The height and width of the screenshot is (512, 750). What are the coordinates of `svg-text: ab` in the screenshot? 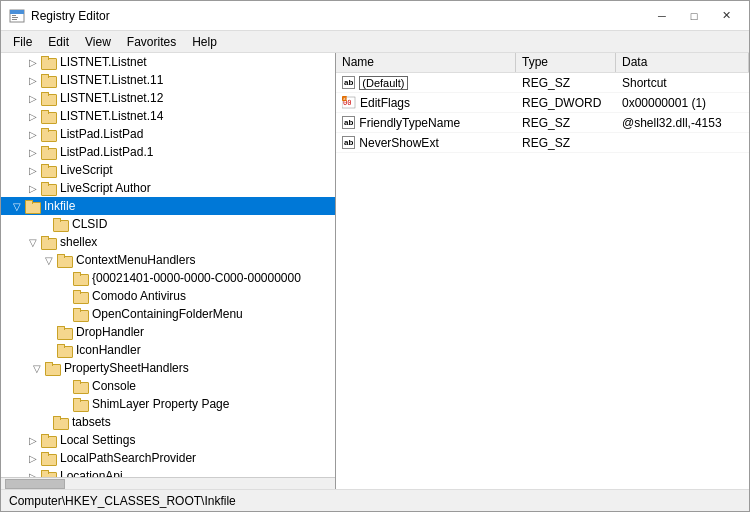 It's located at (346, 98).